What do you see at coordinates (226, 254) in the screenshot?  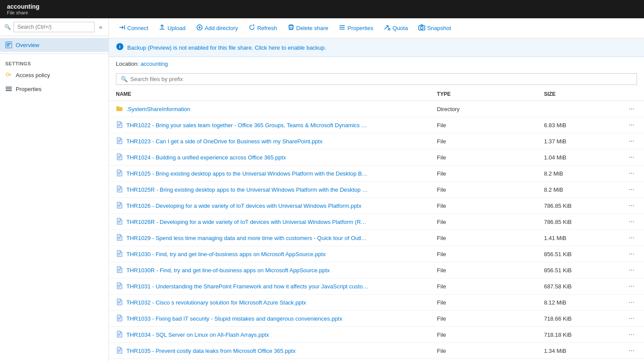 I see `file-name-label: THR1030 - Find, try and get line-of-busi…` at bounding box center [226, 254].